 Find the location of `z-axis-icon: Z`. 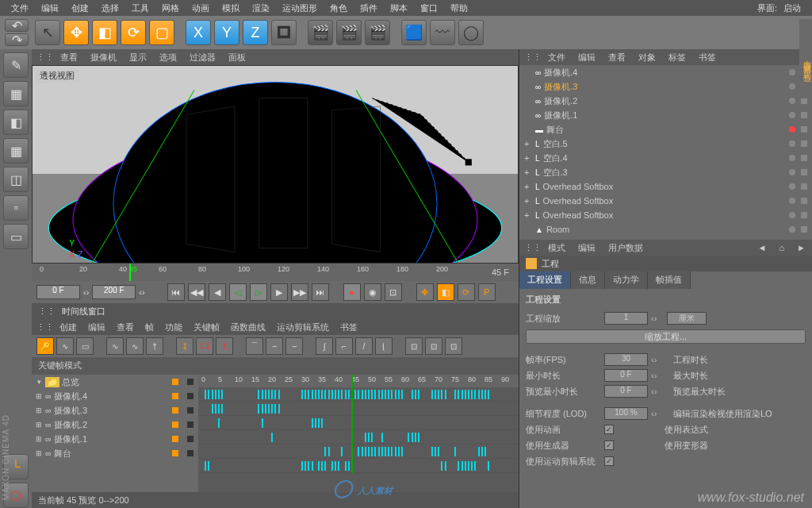

z-axis-icon: Z is located at coordinates (255, 33).